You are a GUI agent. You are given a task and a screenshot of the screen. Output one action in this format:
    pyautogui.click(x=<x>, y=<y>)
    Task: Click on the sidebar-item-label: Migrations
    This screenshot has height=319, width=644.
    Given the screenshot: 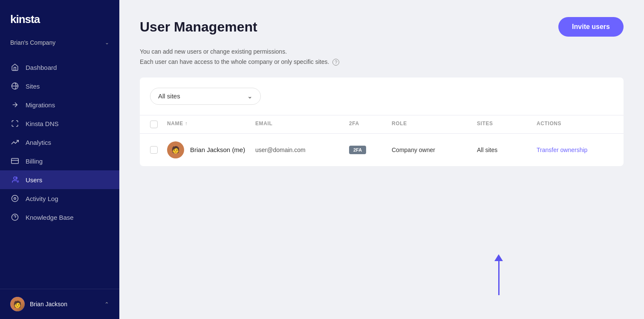 What is the action you would take?
    pyautogui.click(x=40, y=105)
    